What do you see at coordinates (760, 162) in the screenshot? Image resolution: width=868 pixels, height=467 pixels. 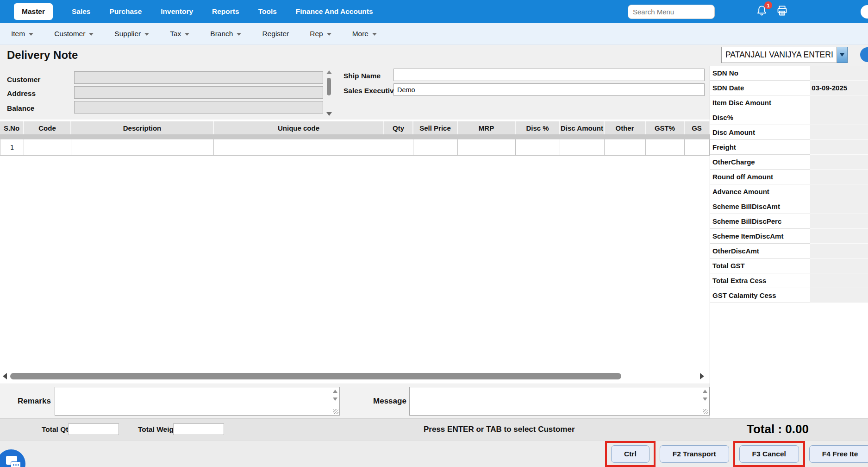 I see `summary-label: OtherCharge` at bounding box center [760, 162].